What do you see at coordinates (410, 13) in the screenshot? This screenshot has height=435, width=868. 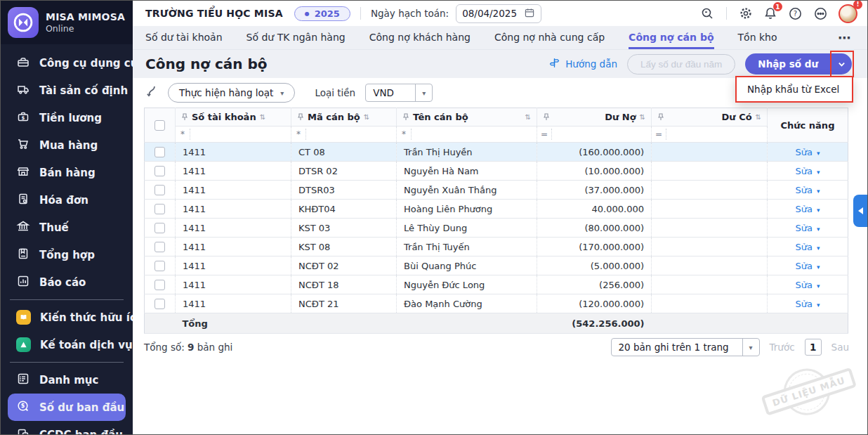 I see `posting-date-label: Ngày hạch toán:` at bounding box center [410, 13].